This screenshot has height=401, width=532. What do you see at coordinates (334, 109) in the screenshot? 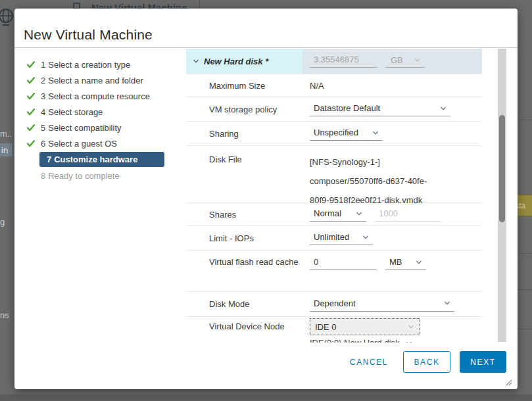
I see `row-vm-storage-policy: VM storage policy Datastore Default` at bounding box center [334, 109].